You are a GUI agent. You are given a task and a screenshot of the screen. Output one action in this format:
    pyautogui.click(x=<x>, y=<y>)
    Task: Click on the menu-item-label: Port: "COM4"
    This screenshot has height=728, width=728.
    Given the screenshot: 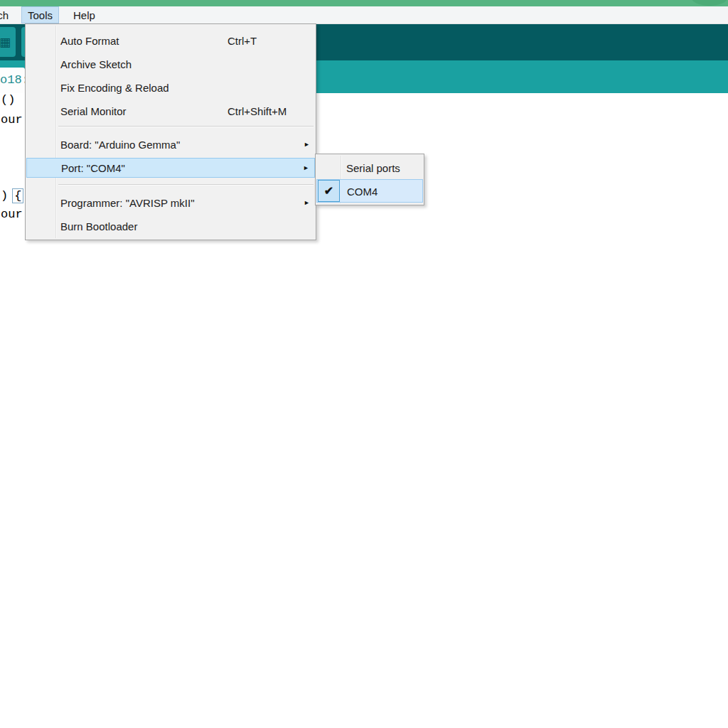 What is the action you would take?
    pyautogui.click(x=93, y=168)
    